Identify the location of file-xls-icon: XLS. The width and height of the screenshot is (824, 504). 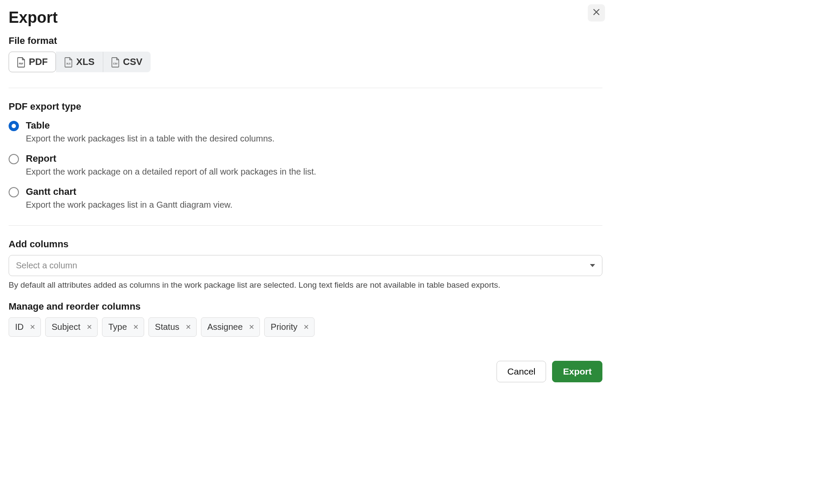
(68, 62).